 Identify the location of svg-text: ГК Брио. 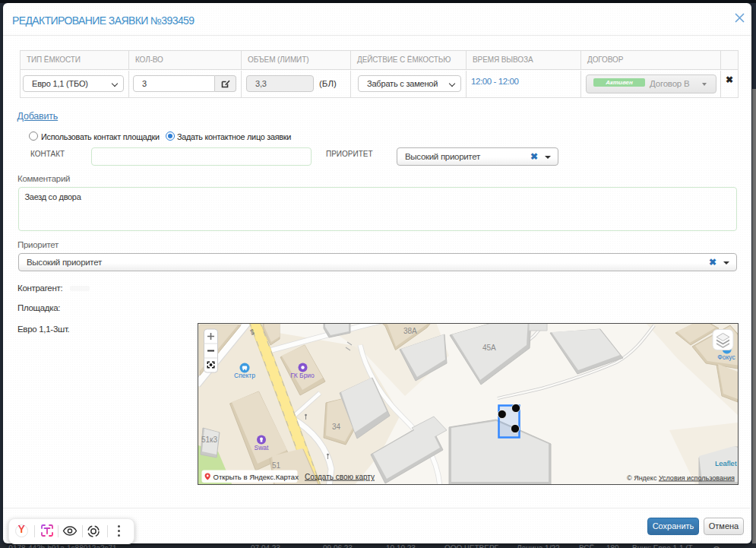
(302, 375).